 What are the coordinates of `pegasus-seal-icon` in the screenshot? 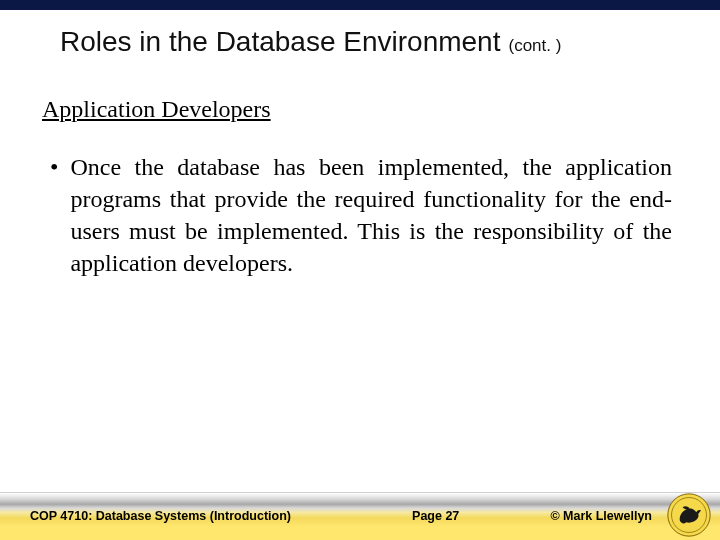 It's located at (689, 515).